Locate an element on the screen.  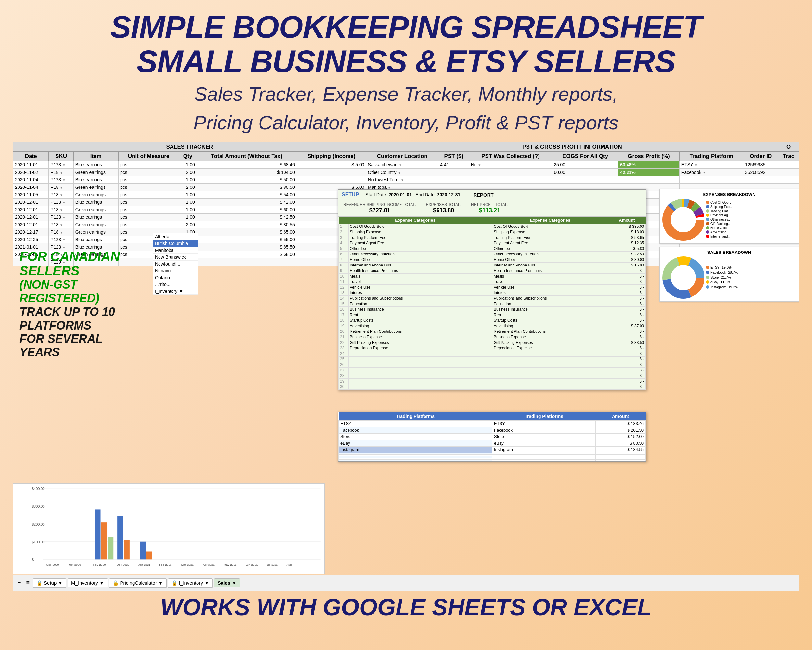
expense-amount-row-25: $ - is located at coordinates (569, 365).